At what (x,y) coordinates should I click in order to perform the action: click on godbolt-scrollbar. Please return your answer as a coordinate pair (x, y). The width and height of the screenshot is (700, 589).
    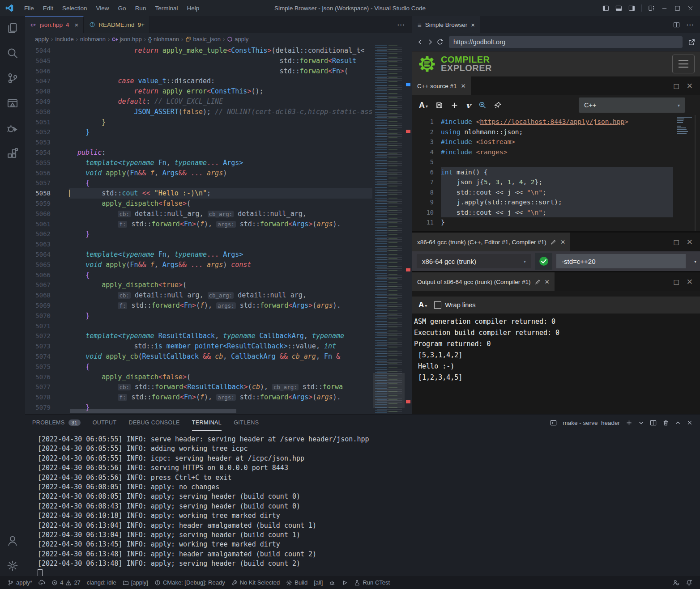
    Looking at the image, I should click on (695, 173).